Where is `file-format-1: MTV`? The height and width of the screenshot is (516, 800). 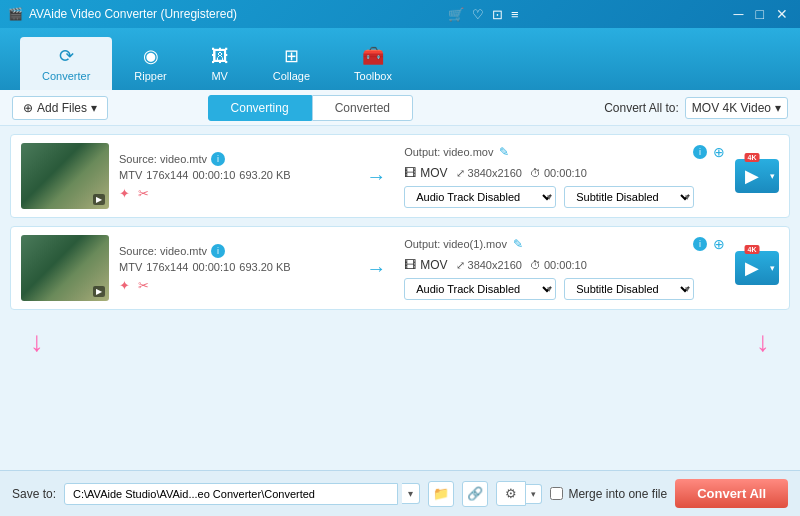 file-format-1: MTV is located at coordinates (130, 175).